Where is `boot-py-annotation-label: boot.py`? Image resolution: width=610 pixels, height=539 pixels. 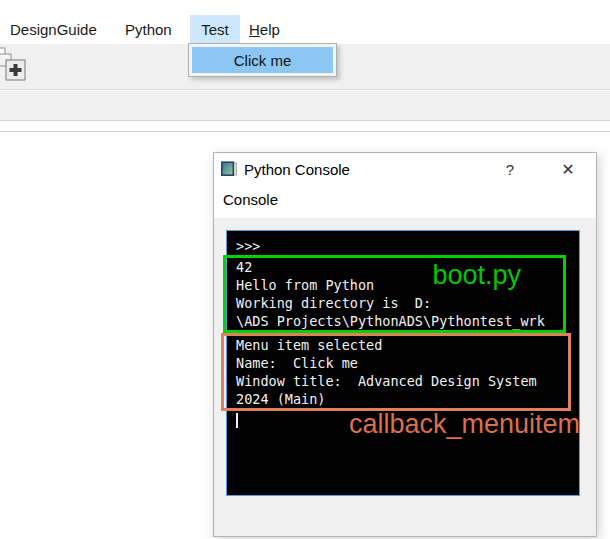 boot-py-annotation-label: boot.py is located at coordinates (476, 275).